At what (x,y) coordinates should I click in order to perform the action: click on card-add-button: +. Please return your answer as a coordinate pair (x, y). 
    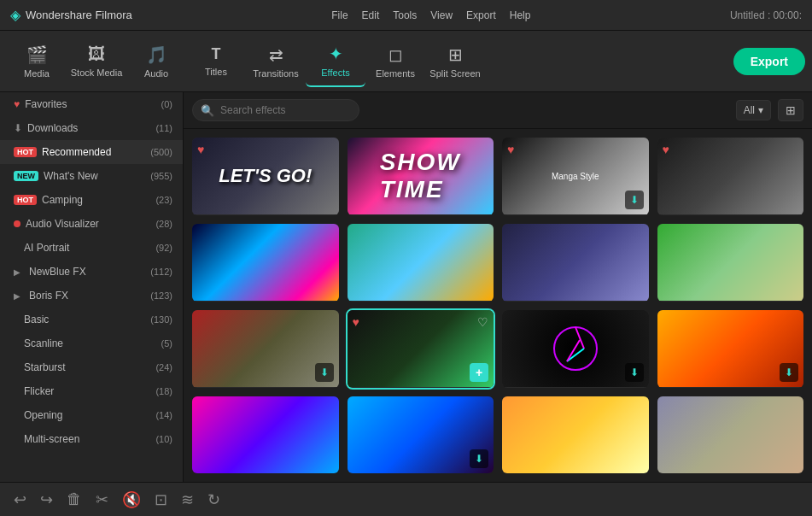
    Looking at the image, I should click on (479, 372).